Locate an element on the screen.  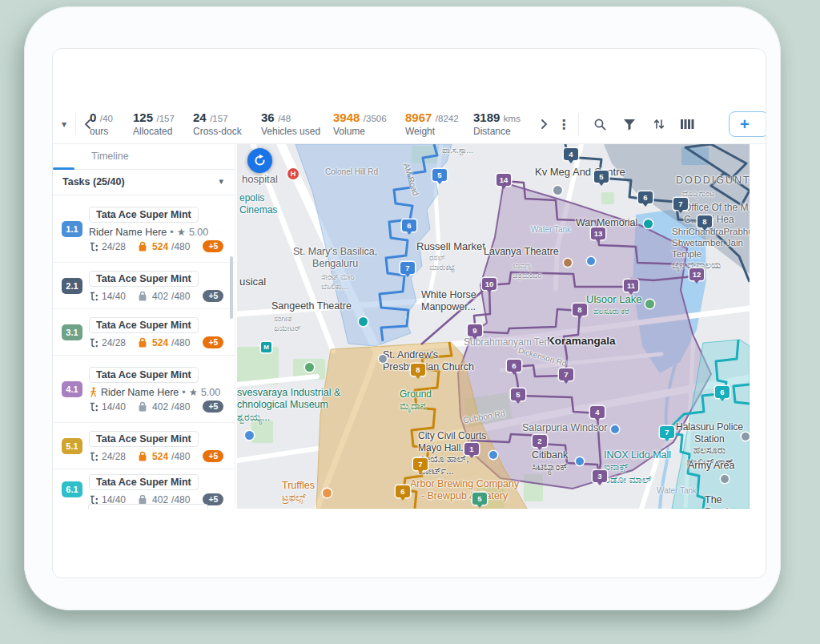
route-marker-purple: 3 is located at coordinates (600, 476).